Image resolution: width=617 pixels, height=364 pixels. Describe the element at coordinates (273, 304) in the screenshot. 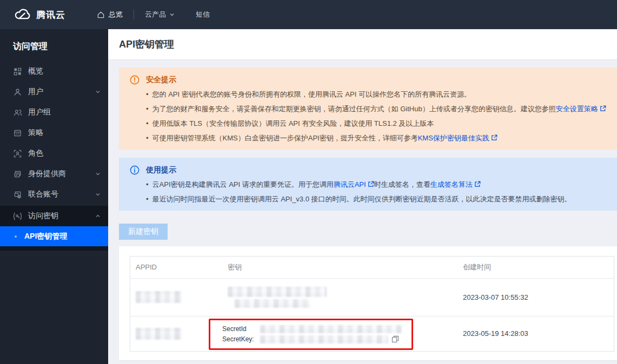

I see `masked-secret-key` at that location.